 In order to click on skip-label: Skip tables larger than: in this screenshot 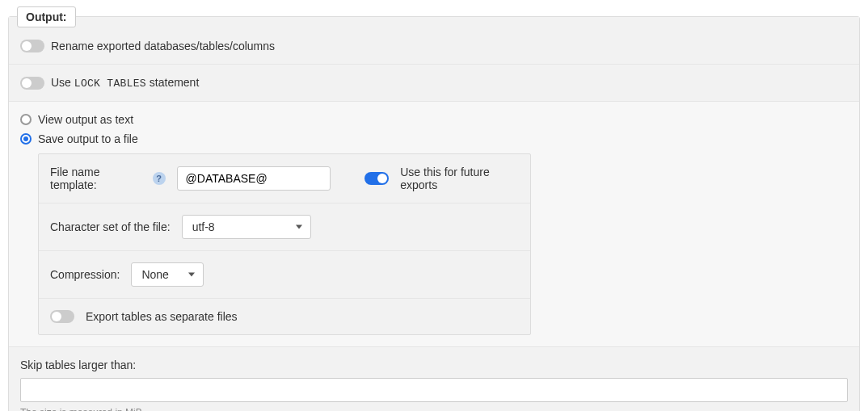, I will do `click(434, 365)`.